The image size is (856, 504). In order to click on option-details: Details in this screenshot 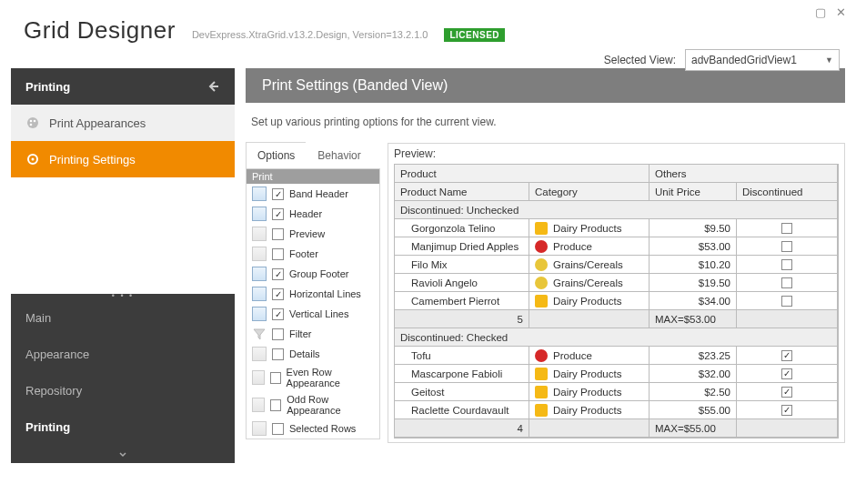, I will do `click(313, 354)`.